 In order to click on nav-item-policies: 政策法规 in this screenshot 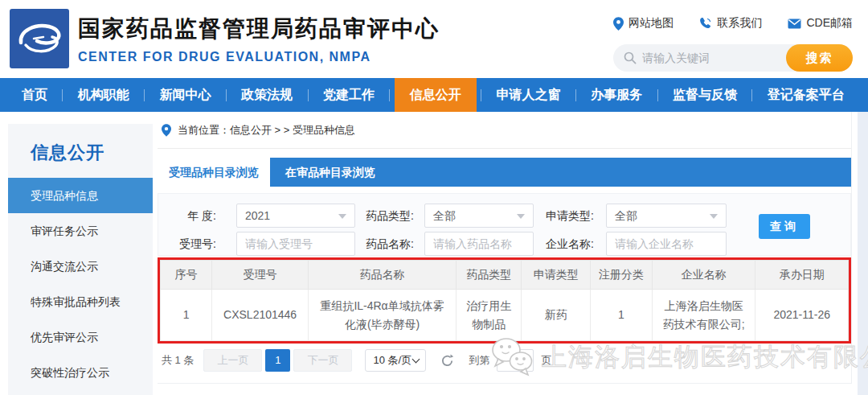, I will do `click(267, 95)`.